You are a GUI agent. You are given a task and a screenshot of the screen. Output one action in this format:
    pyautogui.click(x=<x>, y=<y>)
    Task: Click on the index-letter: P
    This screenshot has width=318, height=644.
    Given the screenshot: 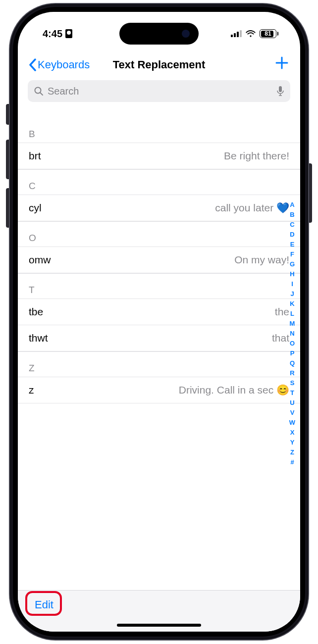 What is the action you would take?
    pyautogui.click(x=292, y=353)
    